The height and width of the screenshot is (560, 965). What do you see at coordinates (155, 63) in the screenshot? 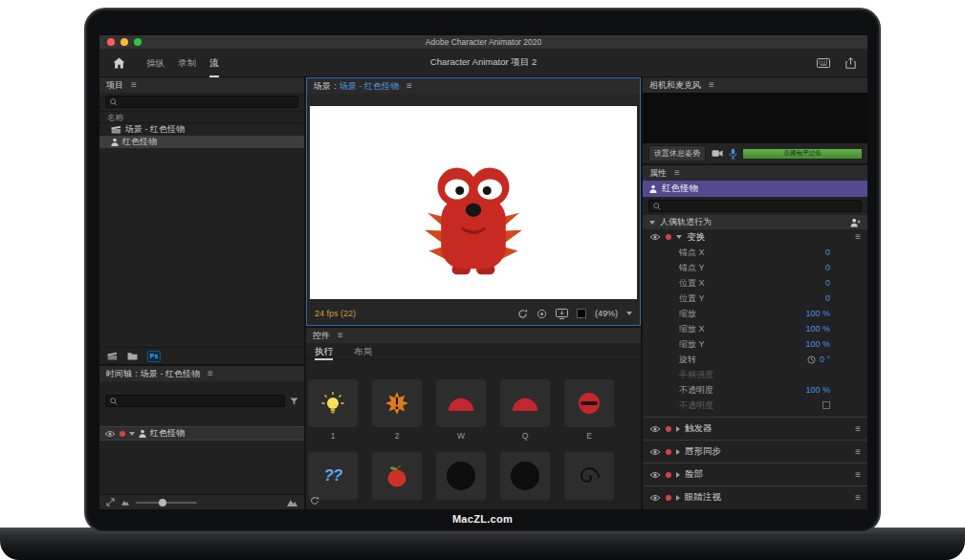
I see `tab-rig: 操纵` at bounding box center [155, 63].